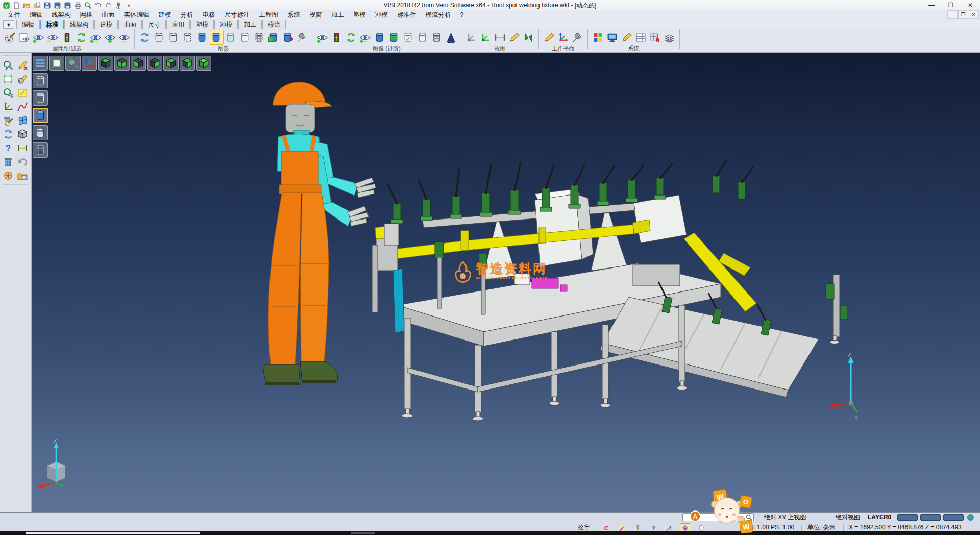  Describe the element at coordinates (37, 5) in the screenshot. I see `insert-file-icon` at that location.